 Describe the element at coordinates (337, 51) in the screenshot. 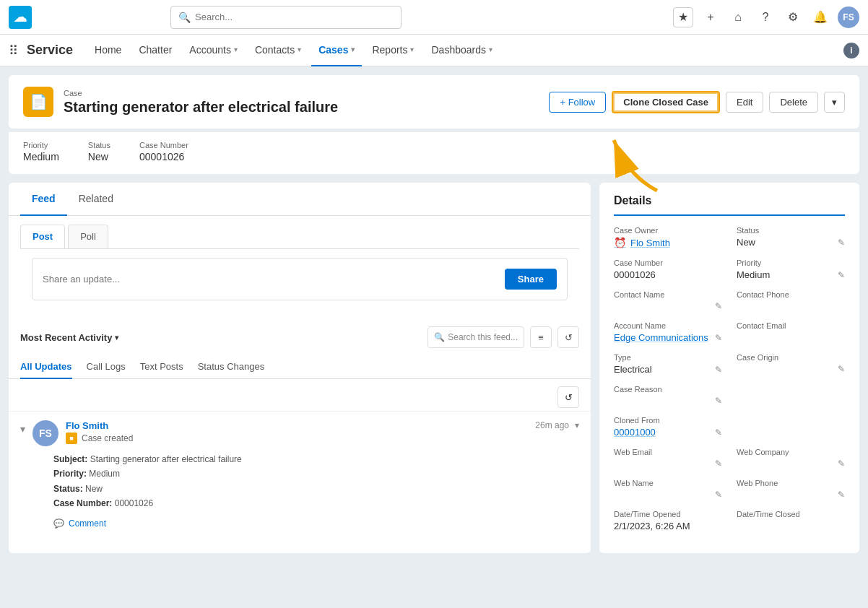

I see `nav-item-cases: Cases ▾` at that location.